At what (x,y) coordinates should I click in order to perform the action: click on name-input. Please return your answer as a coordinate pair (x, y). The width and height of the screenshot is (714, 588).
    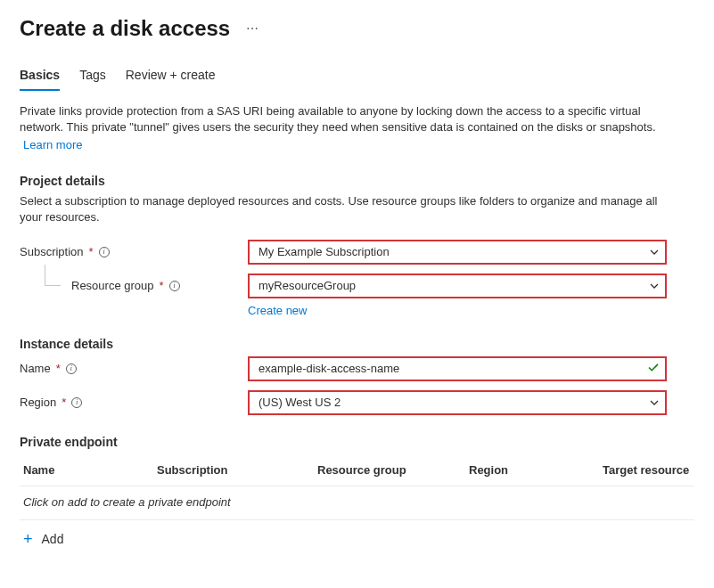
    Looking at the image, I should click on (457, 369).